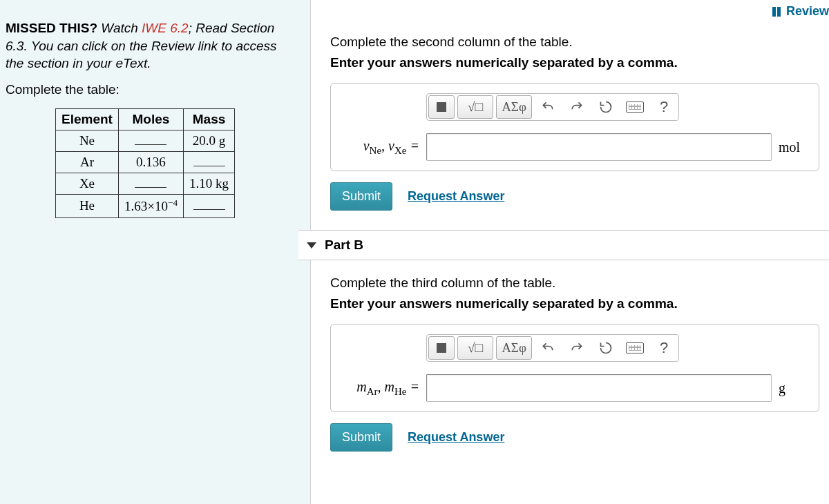 This screenshot has height=504, width=829. Describe the element at coordinates (381, 148) in the screenshot. I see `part-a-variable-label: νNe, νXe =` at that location.